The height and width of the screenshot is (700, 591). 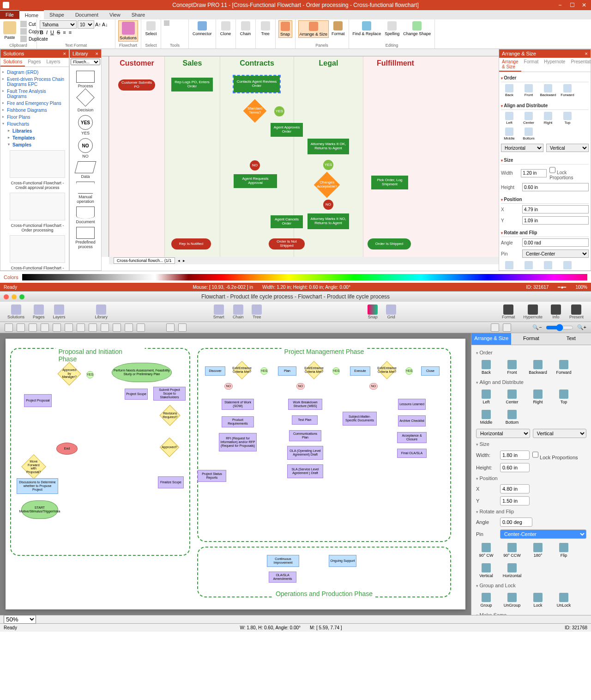 What do you see at coordinates (367, 29) in the screenshot?
I see `find-button: Find & Replace` at bounding box center [367, 29].